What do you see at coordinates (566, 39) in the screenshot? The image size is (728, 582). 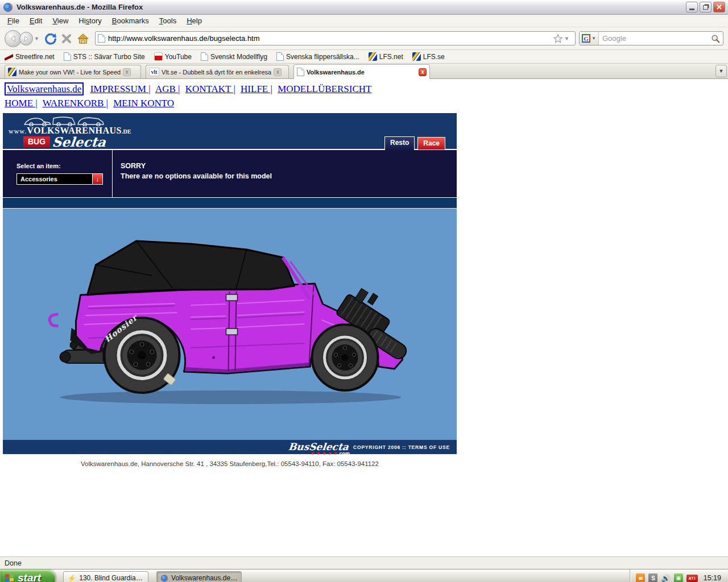 I see `urlbar-dropdown-icon: ▼` at bounding box center [566, 39].